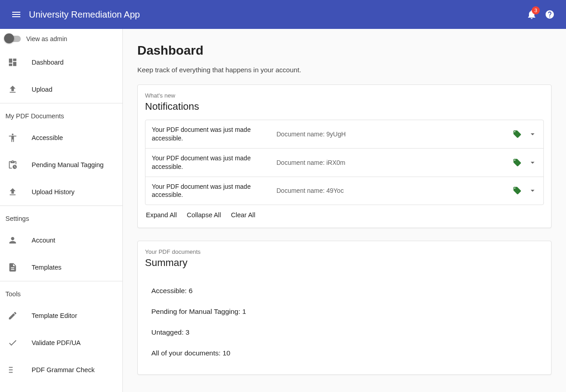  I want to click on notification-badge: 3, so click(536, 10).